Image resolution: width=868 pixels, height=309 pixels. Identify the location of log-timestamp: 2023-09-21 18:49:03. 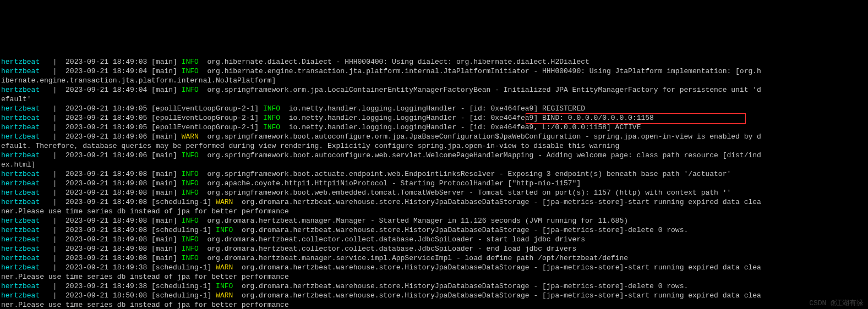
(108, 62).